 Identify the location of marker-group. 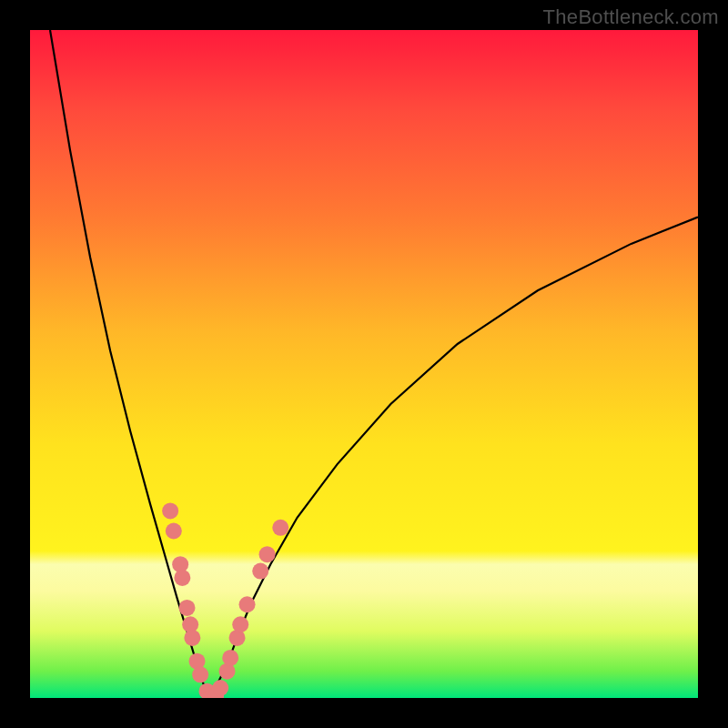
(226, 601).